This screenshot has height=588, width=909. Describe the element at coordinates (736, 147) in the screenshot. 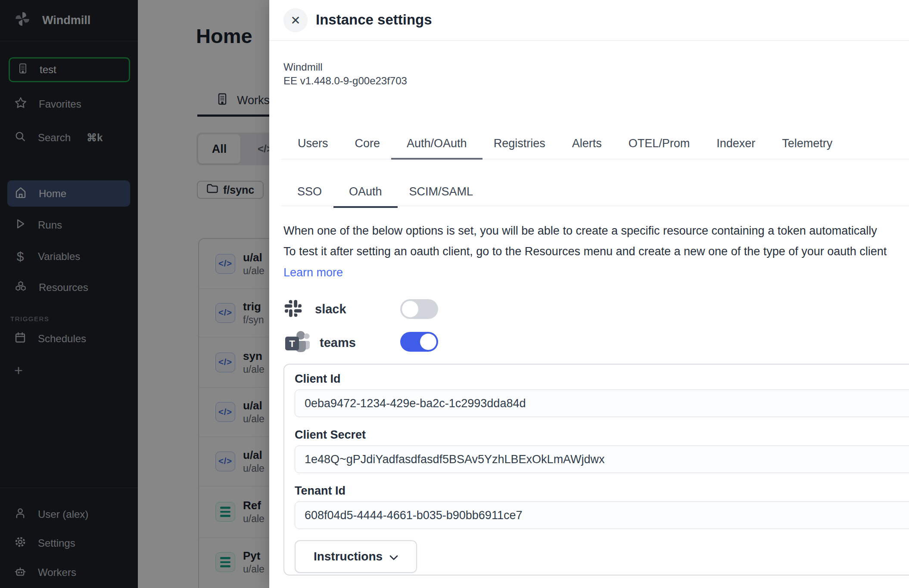

I see `tab-indexer: Indexer` at that location.